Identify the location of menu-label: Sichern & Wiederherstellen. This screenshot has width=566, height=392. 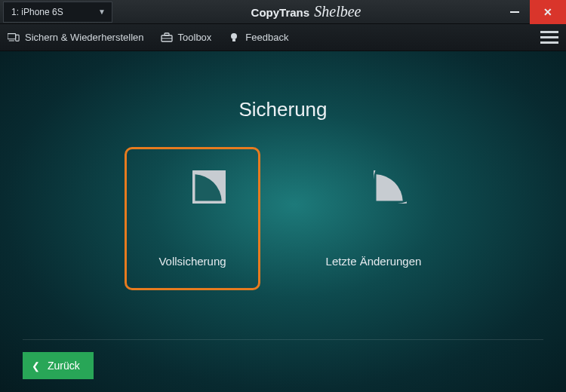
(85, 38).